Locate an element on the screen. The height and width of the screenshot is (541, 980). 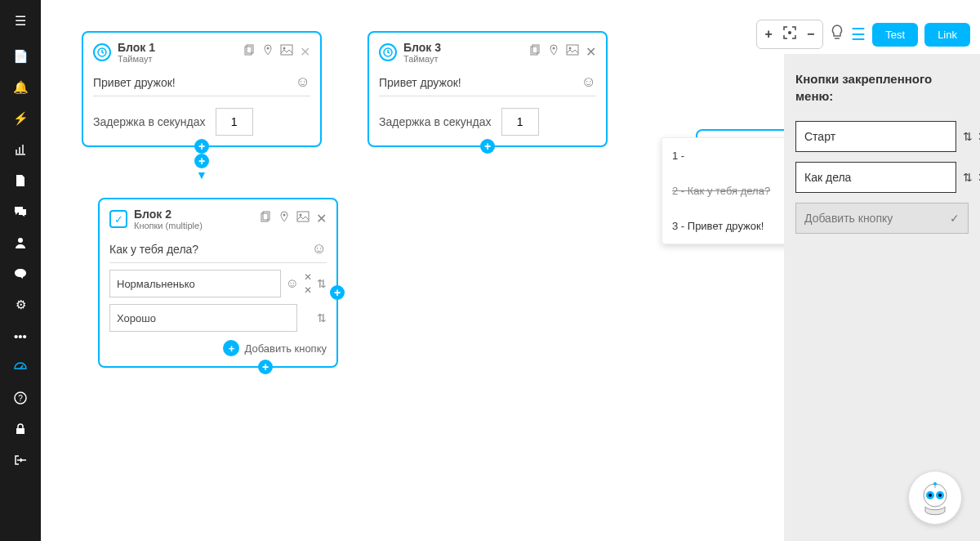
nav-bell: 🔔 is located at coordinates (20, 87).